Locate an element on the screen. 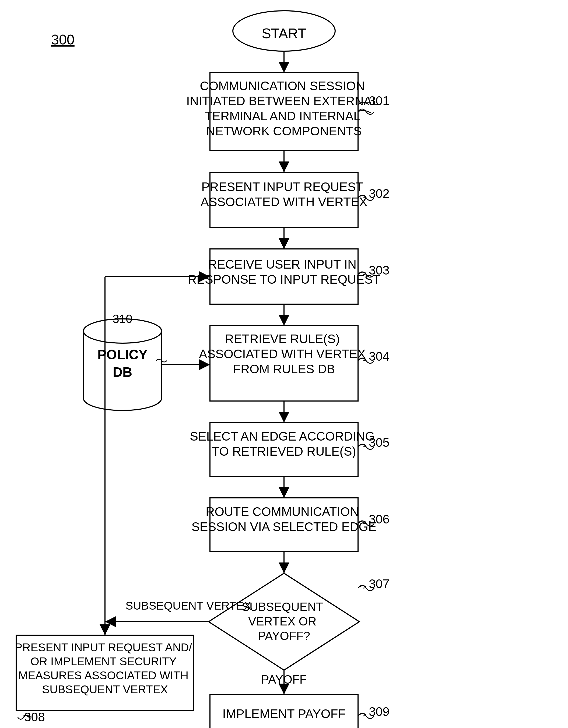  policy-db-label2: DB is located at coordinates (123, 372).